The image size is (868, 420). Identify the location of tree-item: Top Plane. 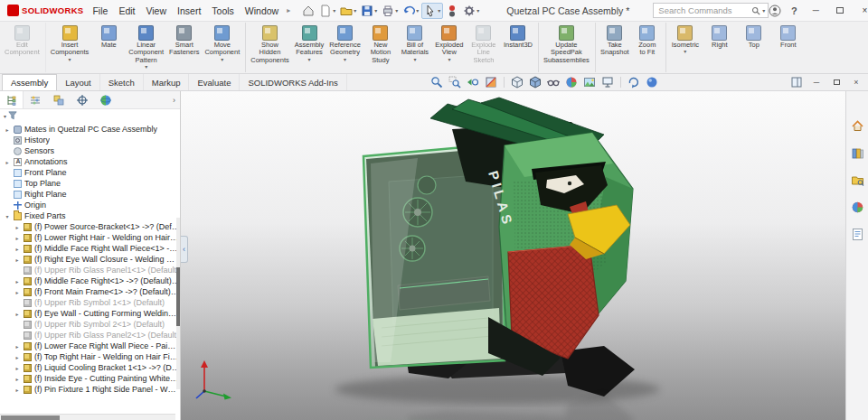
(90, 183).